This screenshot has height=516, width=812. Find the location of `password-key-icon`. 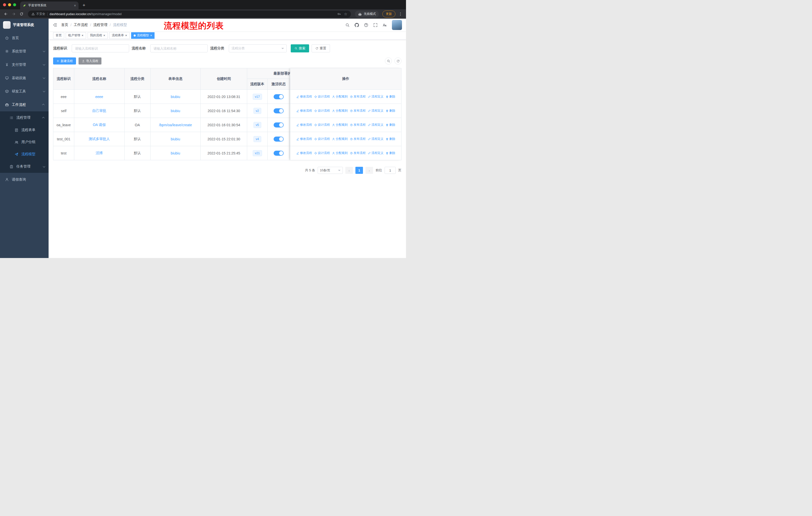

password-key-icon is located at coordinates (339, 14).